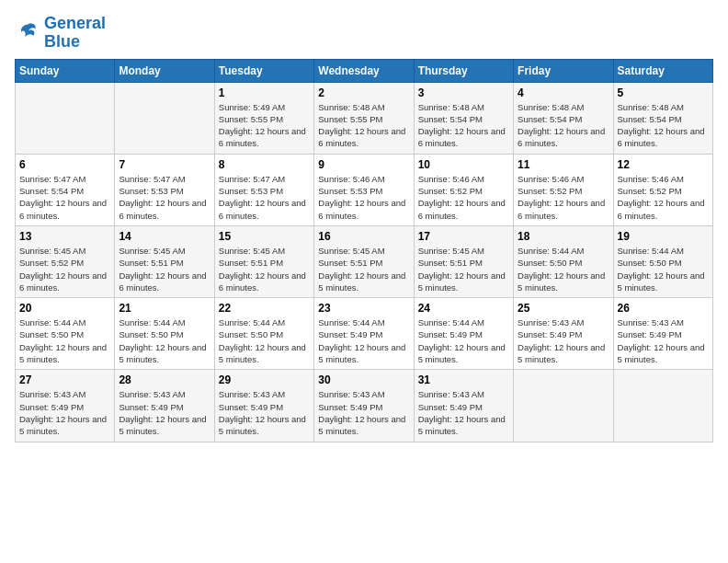 The height and width of the screenshot is (563, 728). Describe the element at coordinates (64, 236) in the screenshot. I see `day-number: 13` at that location.